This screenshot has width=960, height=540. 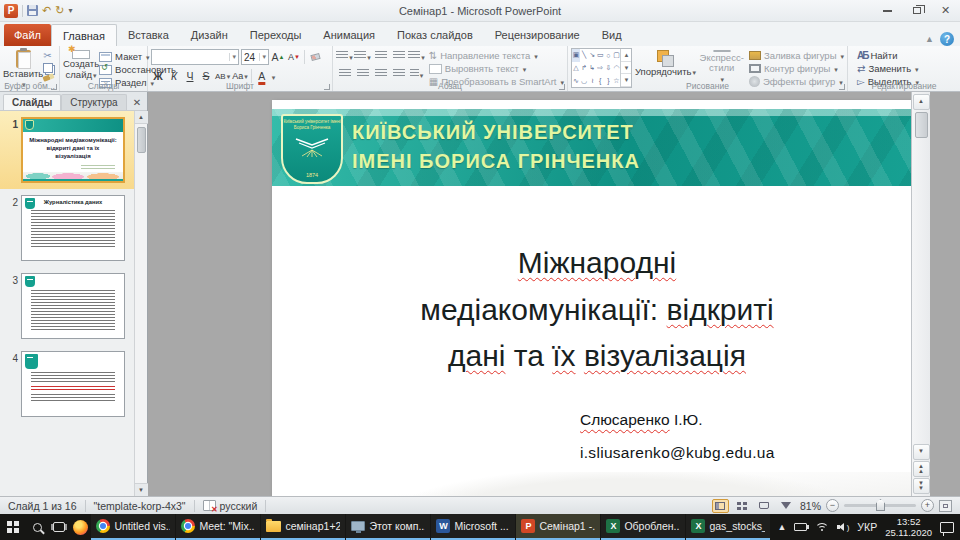 I want to click on shape-icon: ⇨, so click(x=600, y=68).